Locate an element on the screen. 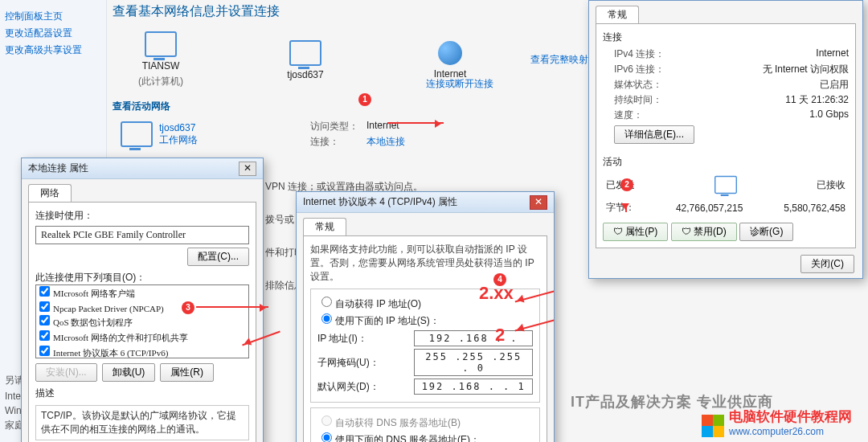 The image size is (868, 442). node-this-pc-name: TIANSW is located at coordinates (161, 66).